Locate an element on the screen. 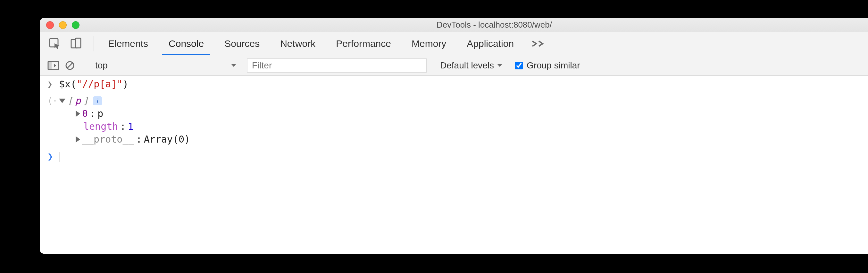  input-marker-icon: ❯ is located at coordinates (53, 84).